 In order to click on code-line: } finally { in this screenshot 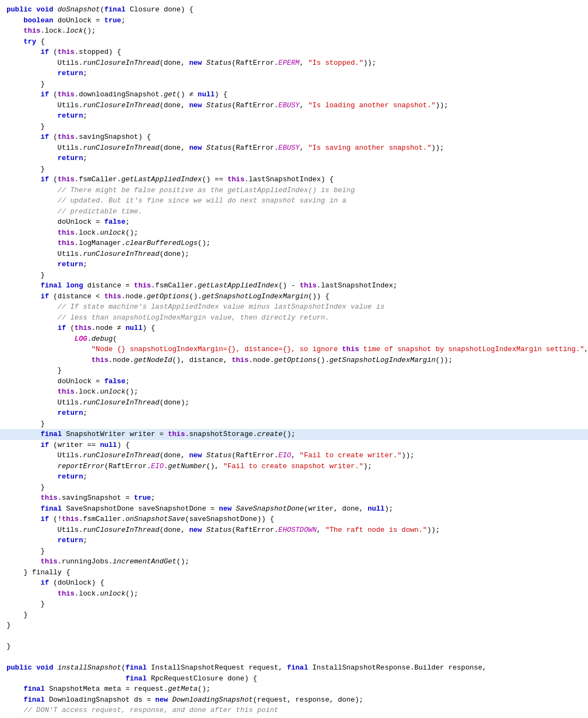, I will do `click(294, 573)`.